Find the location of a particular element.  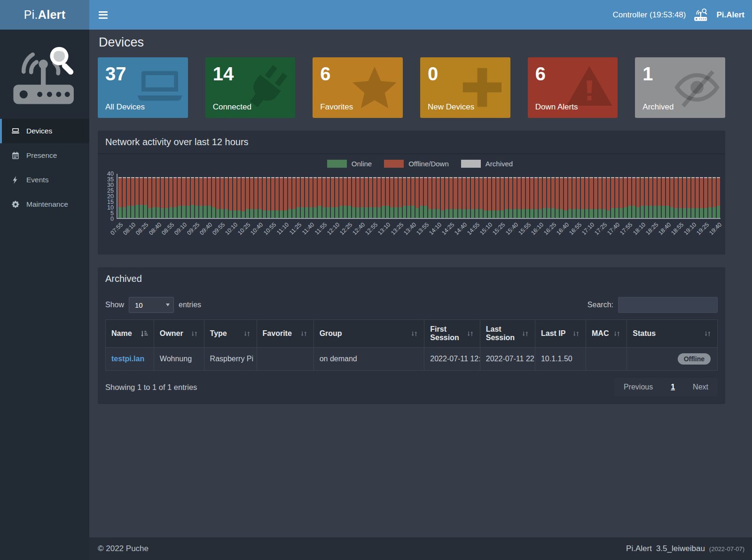

column-header-owner: Owner is located at coordinates (179, 334).